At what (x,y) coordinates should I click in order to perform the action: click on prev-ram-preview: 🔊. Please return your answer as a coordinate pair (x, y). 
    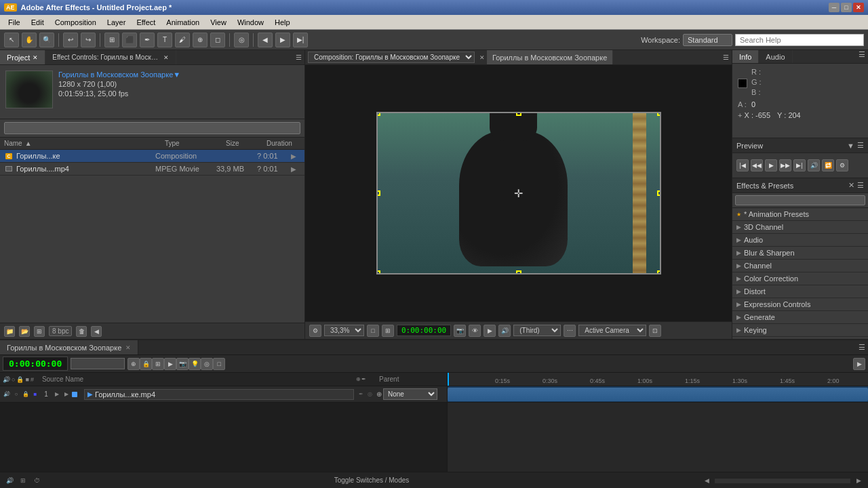
    Looking at the image, I should click on (814, 165).